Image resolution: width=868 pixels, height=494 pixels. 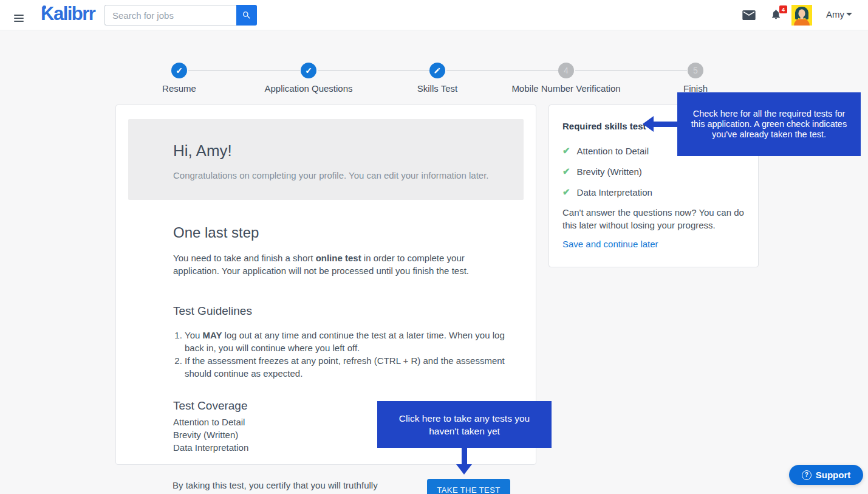 I want to click on caret-down-icon, so click(x=849, y=15).